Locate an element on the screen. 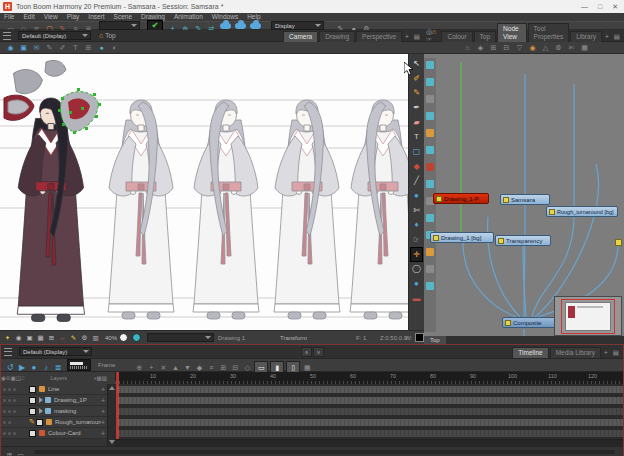  tab-tool-properties: Tool Properties is located at coordinates (549, 32).